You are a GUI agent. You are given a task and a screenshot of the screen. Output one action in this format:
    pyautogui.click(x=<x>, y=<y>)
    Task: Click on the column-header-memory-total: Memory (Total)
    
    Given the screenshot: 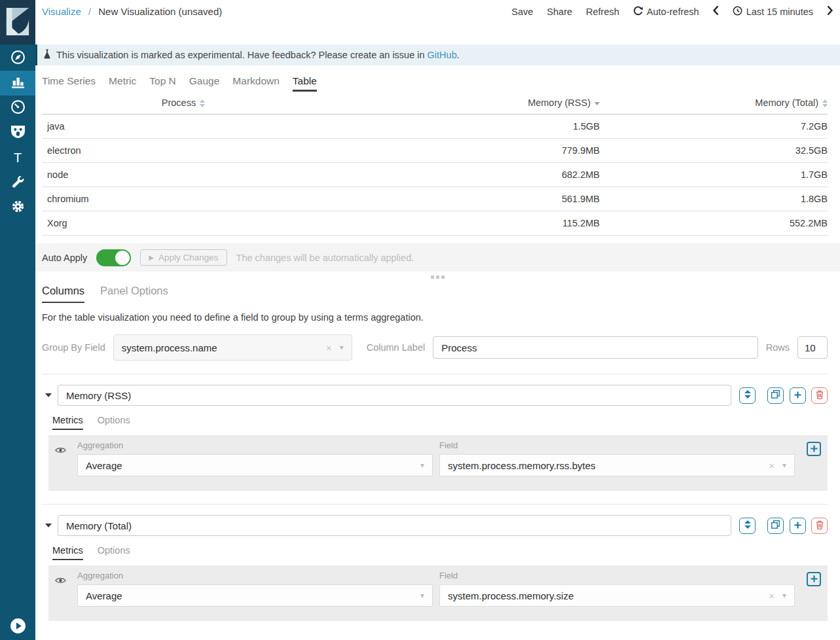 What is the action you would take?
    pyautogui.click(x=714, y=103)
    